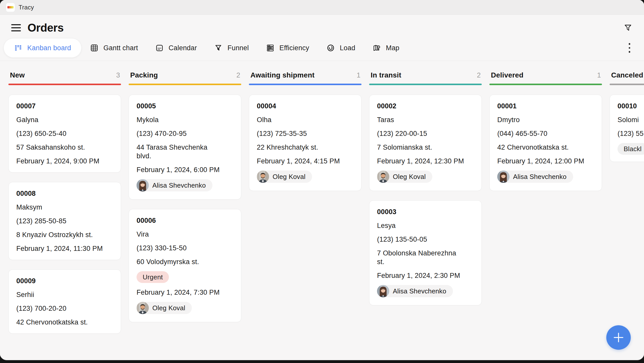 This screenshot has height=363, width=644. Describe the element at coordinates (10, 7) in the screenshot. I see `logo-orange-square` at that location.